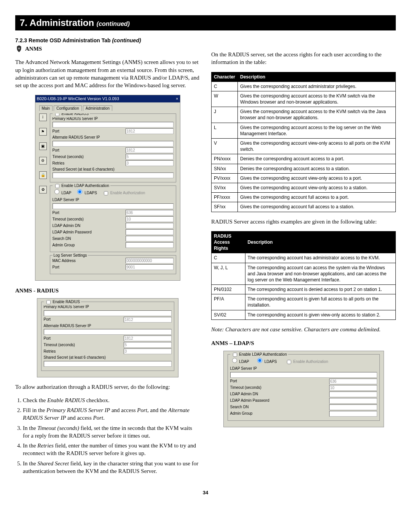 This screenshot has height=532, width=411. Describe the element at coordinates (150, 232) in the screenshot. I see `ldap-admin-pw-field` at that location.